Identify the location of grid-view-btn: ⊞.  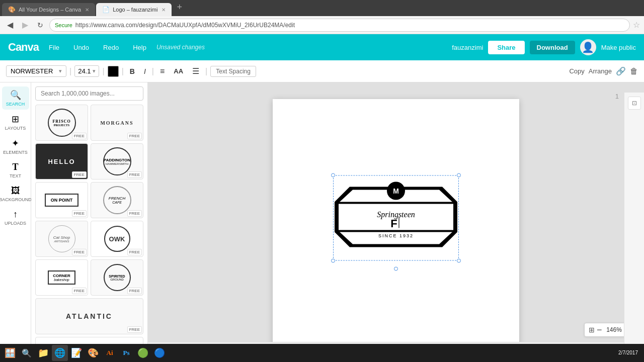
(592, 330).